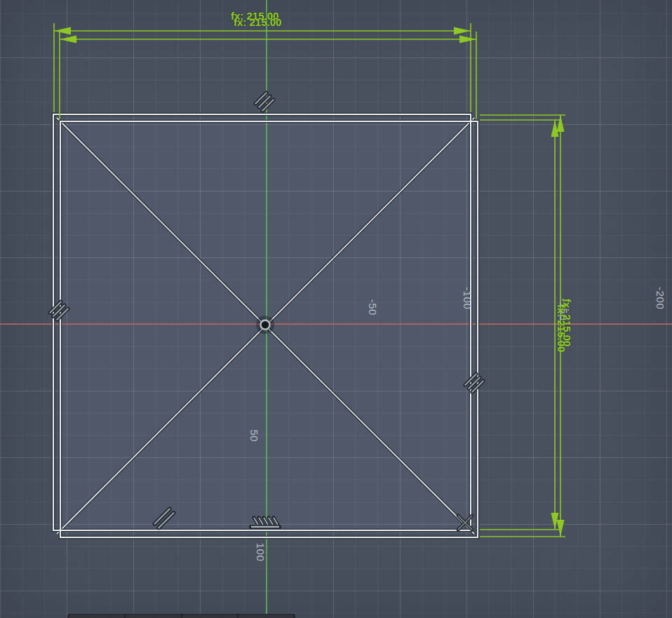 The width and height of the screenshot is (672, 618). I want to click on x-axis-tick-minus100: -100, so click(467, 298).